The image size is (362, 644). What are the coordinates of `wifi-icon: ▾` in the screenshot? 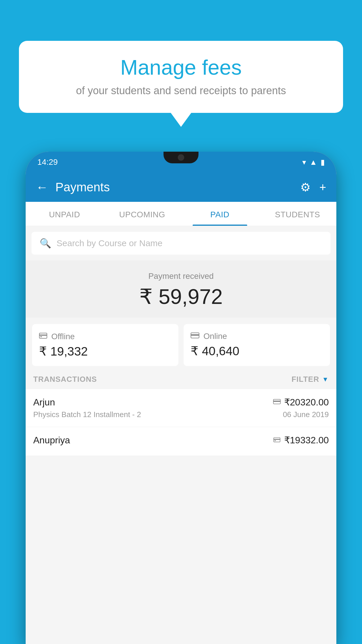 It's located at (304, 162).